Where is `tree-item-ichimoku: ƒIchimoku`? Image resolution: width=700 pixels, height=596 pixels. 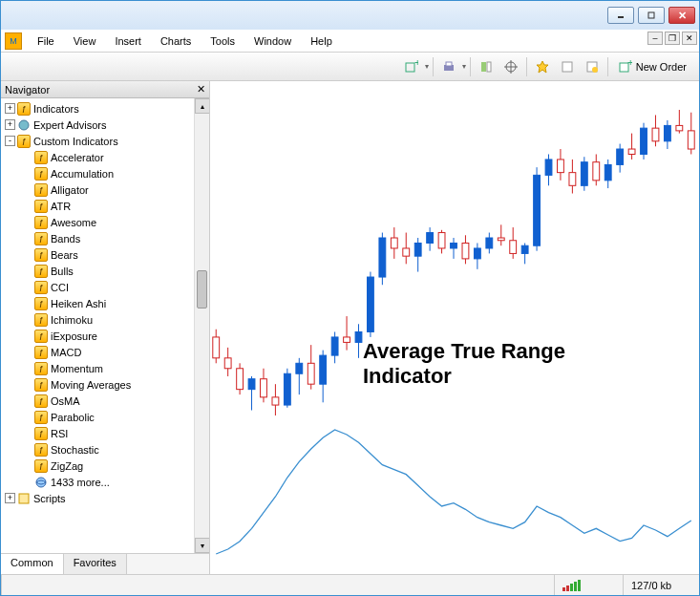 tree-item-ichimoku: ƒIchimoku is located at coordinates (97, 319).